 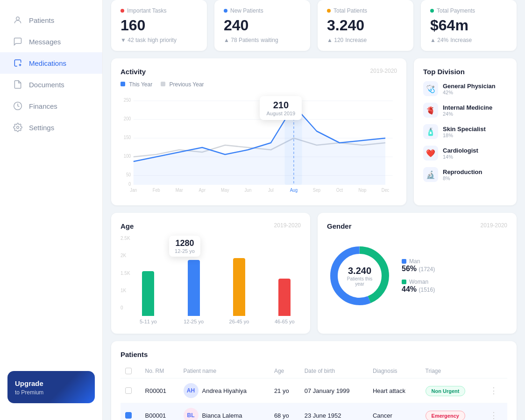 What do you see at coordinates (340, 190) in the screenshot?
I see `svg-text: Oct` at bounding box center [340, 190].